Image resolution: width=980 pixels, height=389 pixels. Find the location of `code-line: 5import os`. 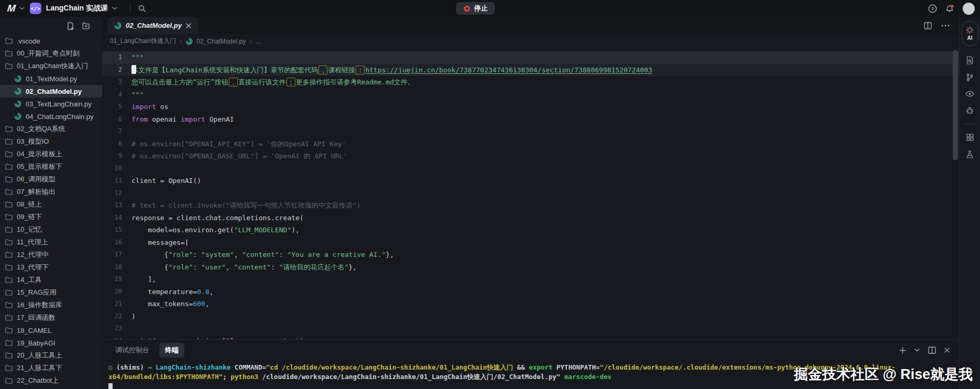

code-line: 5import os is located at coordinates (531, 107).